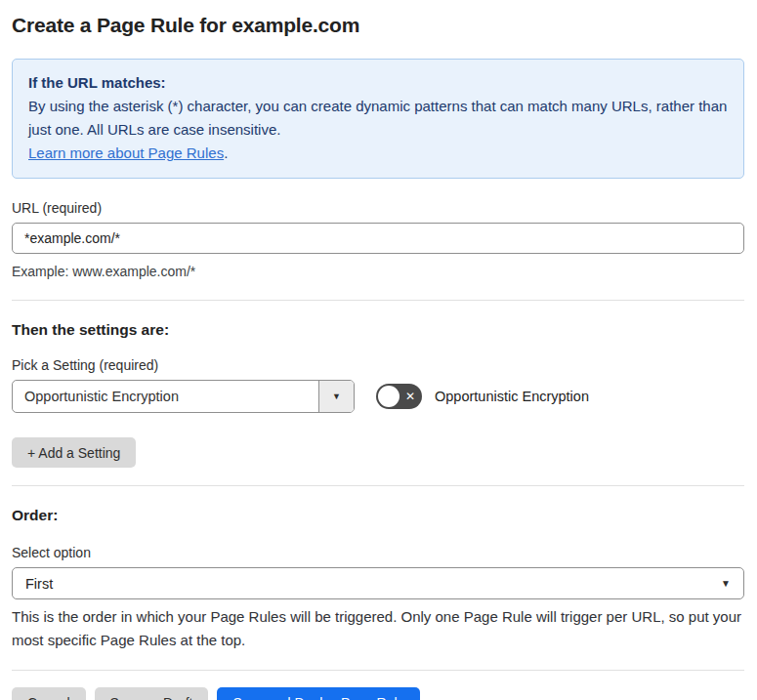 The height and width of the screenshot is (700, 757). Describe the element at coordinates (378, 83) in the screenshot. I see `info-box-heading: If the URL matches:` at that location.